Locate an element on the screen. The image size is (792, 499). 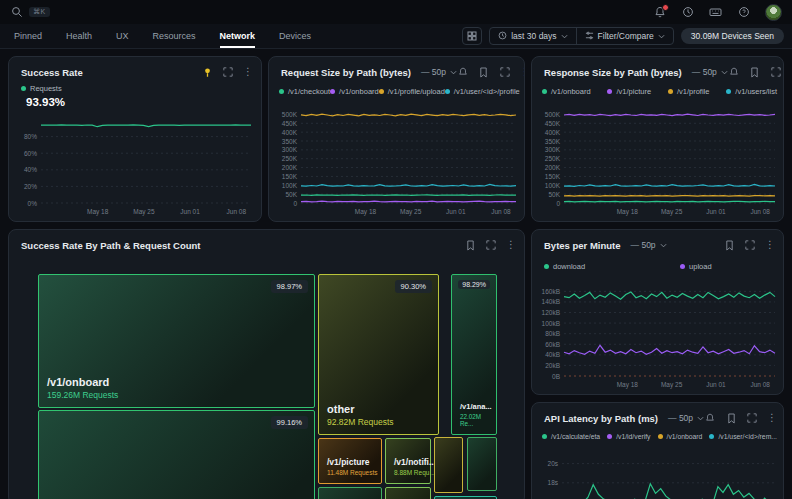
legend-item: /v1/checkout is located at coordinates (304, 92).